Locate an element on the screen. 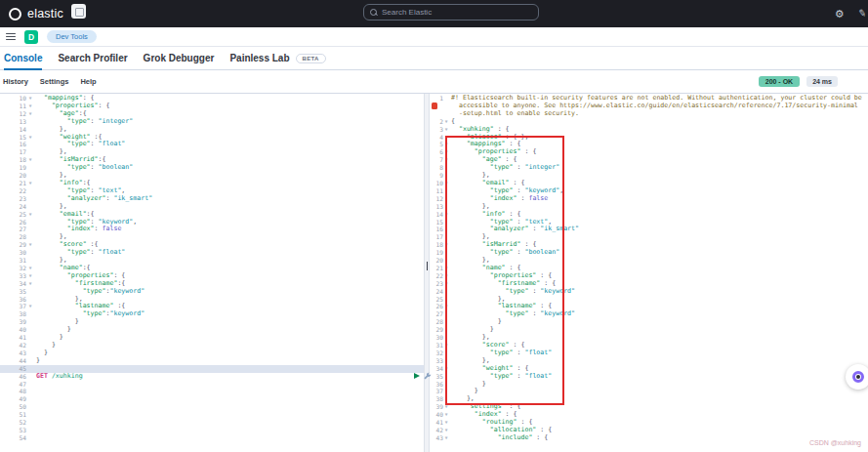 The image size is (868, 452). line-number: 8 is located at coordinates (436, 168).